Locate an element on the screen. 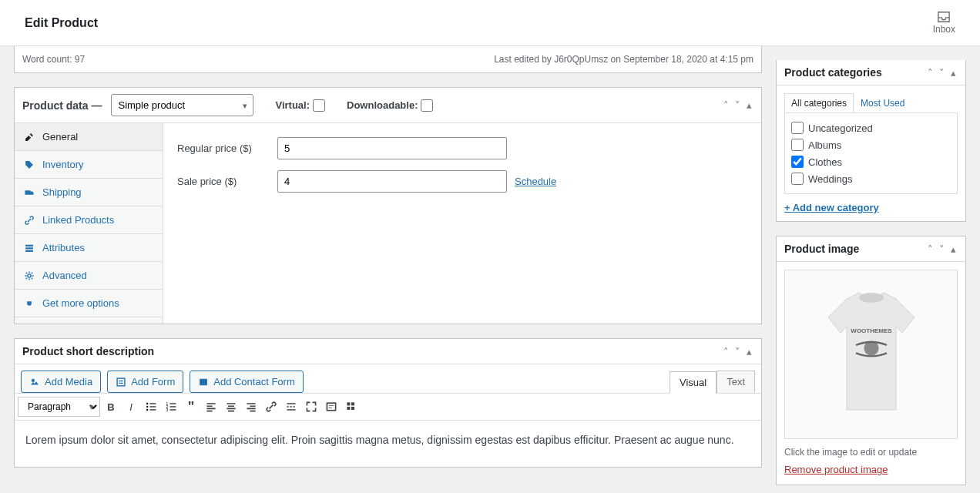 Image resolution: width=980 pixels, height=493 pixels. plug-icon is located at coordinates (29, 304).